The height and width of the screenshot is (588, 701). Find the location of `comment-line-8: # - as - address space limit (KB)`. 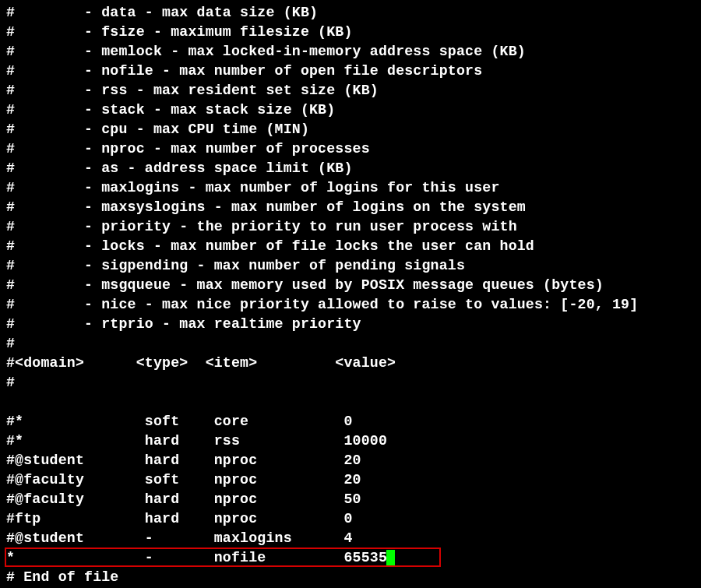

comment-line-8: # - as - address space limit (KB) is located at coordinates (350, 168).